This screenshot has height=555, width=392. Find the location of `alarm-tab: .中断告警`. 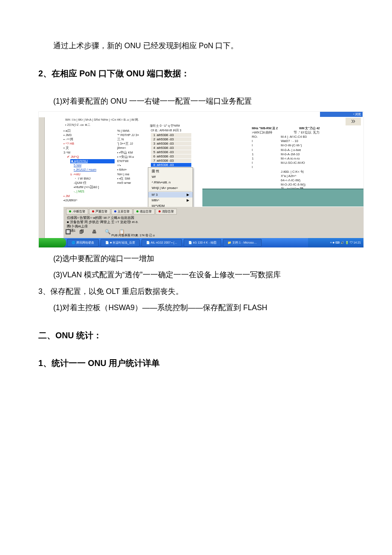

alarm-tab: .中断告警 is located at coordinates (77, 212).